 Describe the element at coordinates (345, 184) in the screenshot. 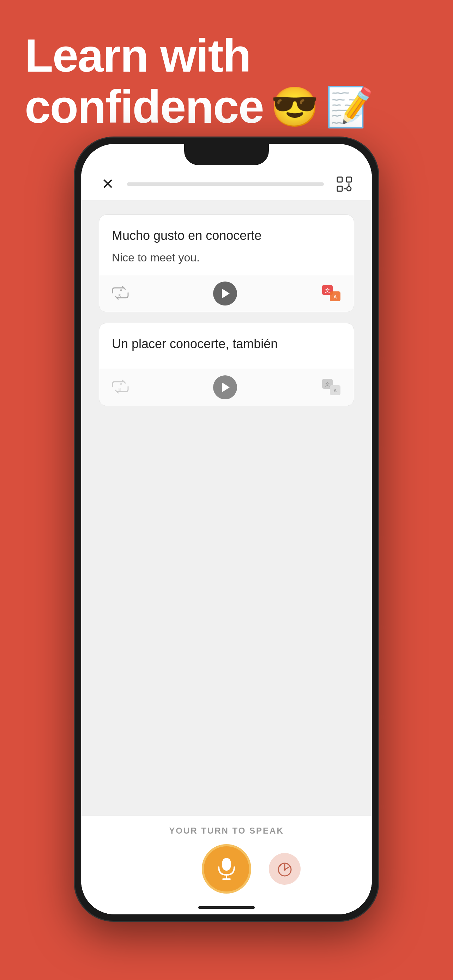

I see `scan-icon` at that location.